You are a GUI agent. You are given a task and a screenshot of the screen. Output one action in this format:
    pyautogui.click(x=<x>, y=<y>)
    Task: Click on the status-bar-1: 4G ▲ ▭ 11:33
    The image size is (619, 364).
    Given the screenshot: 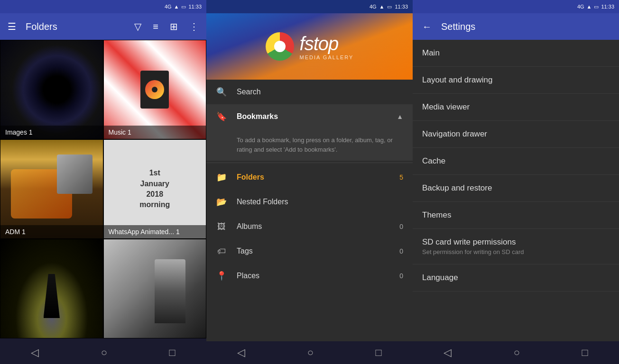 What is the action you would take?
    pyautogui.click(x=103, y=7)
    